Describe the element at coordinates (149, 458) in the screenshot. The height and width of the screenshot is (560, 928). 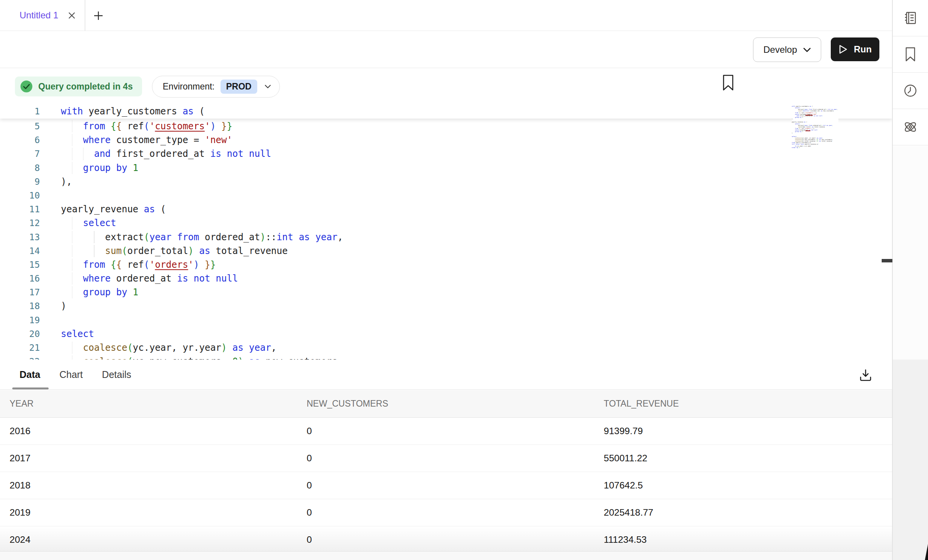
I see `table-cell: 2017` at that location.